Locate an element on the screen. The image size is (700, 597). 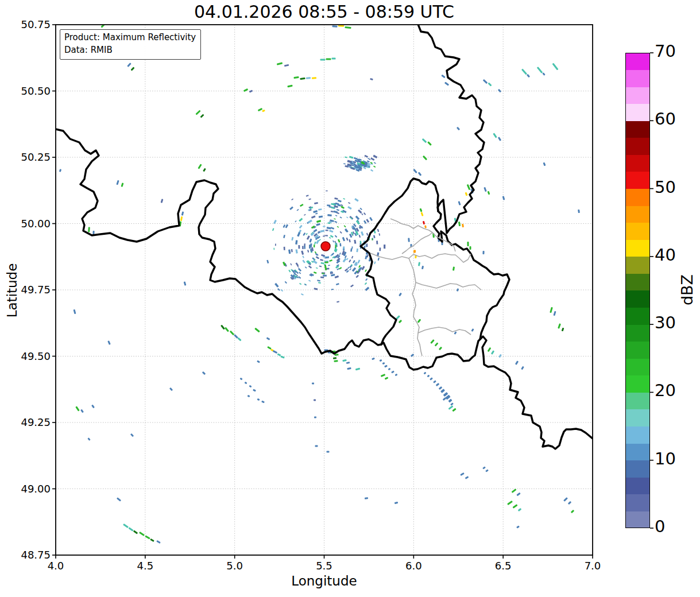
border-france-luxembourg is located at coordinates (431, 355).